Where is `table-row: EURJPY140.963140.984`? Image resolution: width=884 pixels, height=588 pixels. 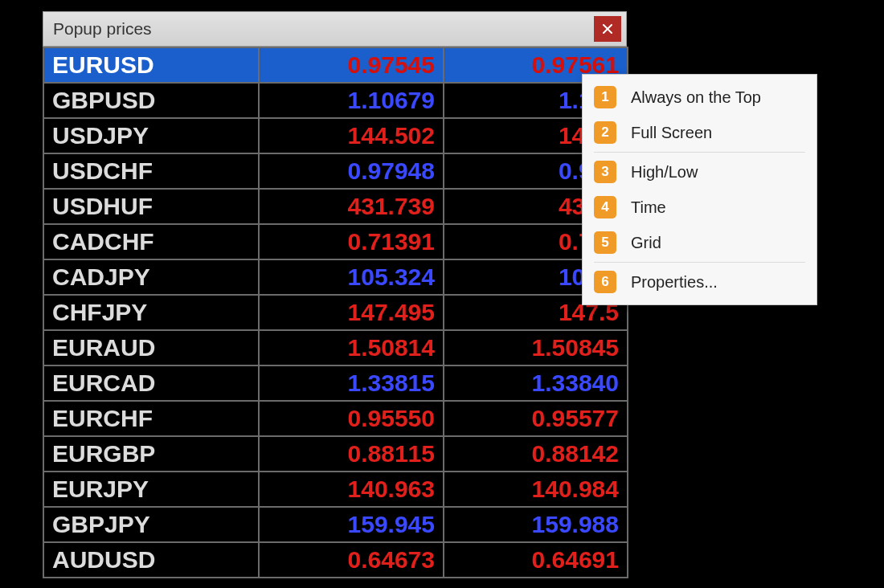
table-row: EURJPY140.963140.984 is located at coordinates (336, 489).